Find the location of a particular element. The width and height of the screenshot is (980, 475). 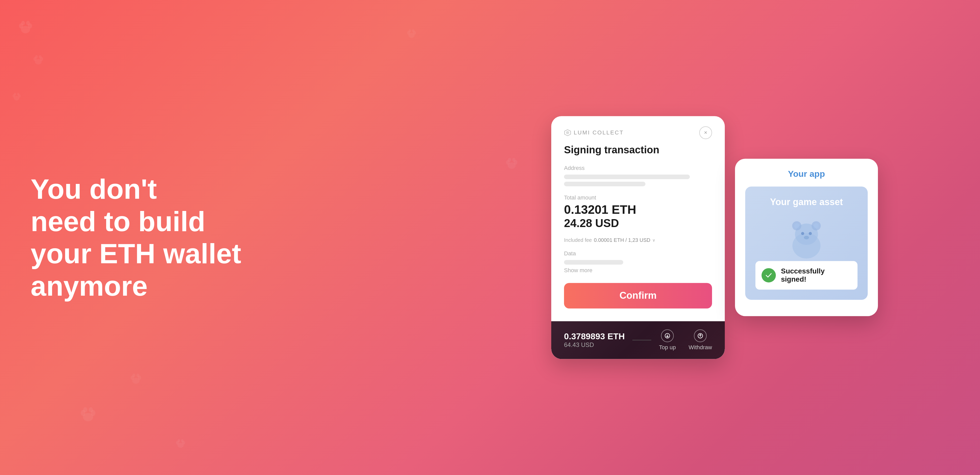

lumi-logo-text: LUMI COLLECT is located at coordinates (599, 133).